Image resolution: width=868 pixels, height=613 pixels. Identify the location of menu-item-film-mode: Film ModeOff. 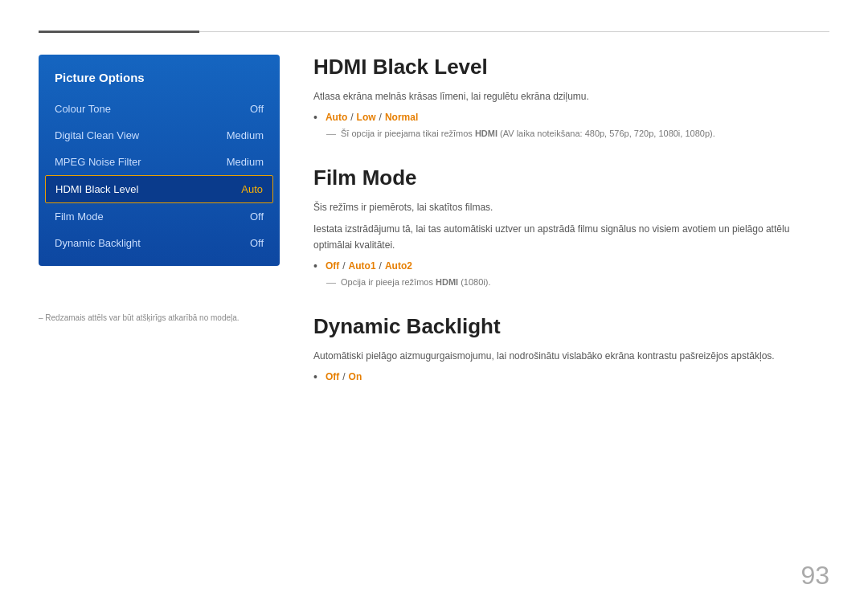
(159, 217).